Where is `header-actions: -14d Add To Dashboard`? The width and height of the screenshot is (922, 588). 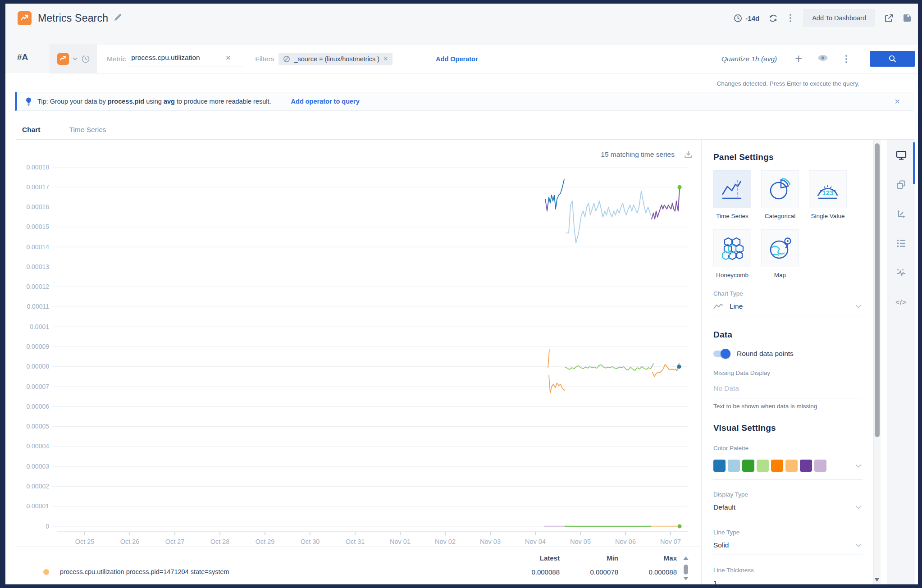 header-actions: -14d Add To Dashboard is located at coordinates (823, 18).